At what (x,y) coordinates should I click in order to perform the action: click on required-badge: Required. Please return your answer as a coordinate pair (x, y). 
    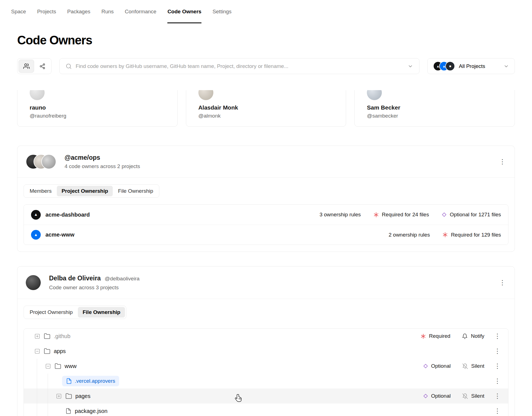
    Looking at the image, I should click on (436, 336).